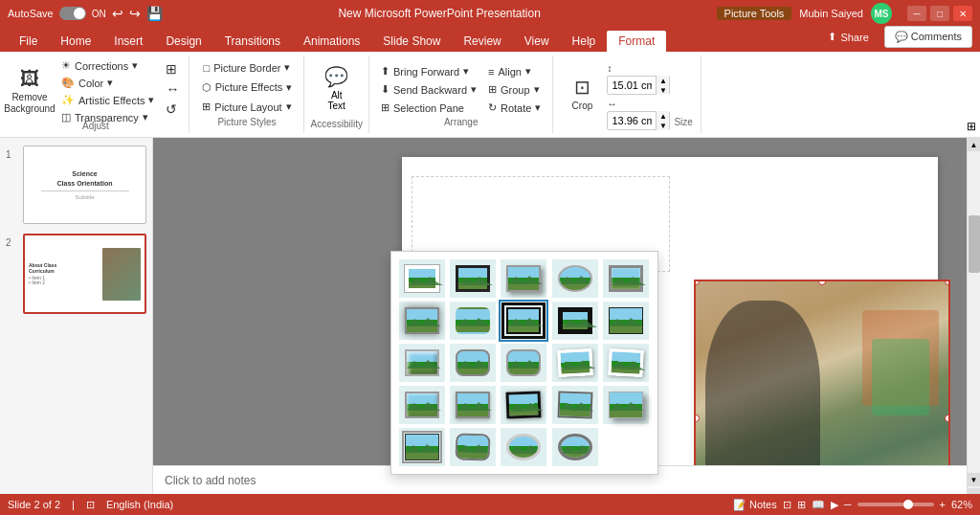 This screenshot has width=980, height=515. Describe the element at coordinates (662, 90) in the screenshot. I see `height-down-arrow: ▼` at that location.